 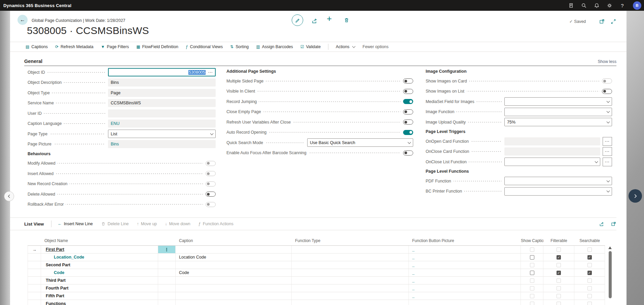 I want to click on table-row-first-part: →First Part⋮_, so click(x=316, y=250).